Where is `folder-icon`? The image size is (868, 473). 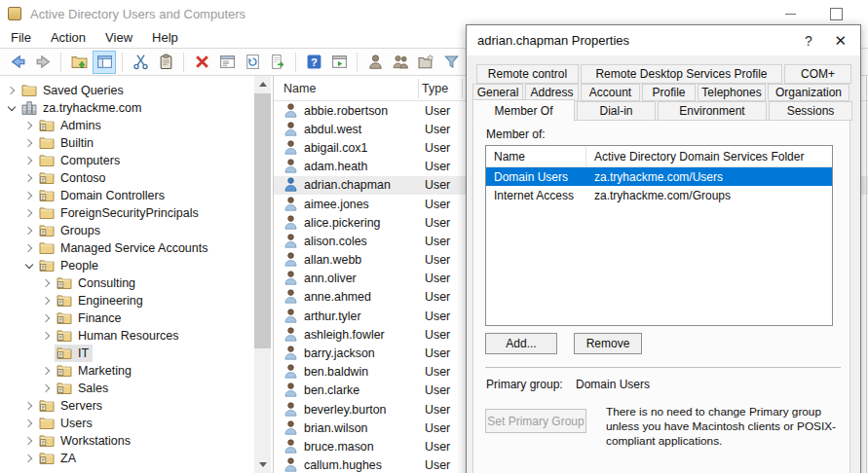 folder-icon is located at coordinates (47, 213).